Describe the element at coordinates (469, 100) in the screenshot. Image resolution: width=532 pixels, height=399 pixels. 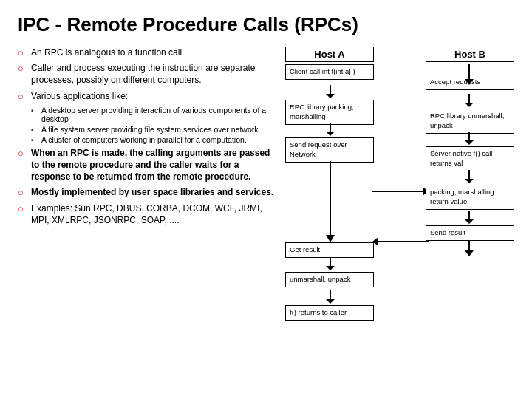
I see `arrow-b1-b2` at that location.